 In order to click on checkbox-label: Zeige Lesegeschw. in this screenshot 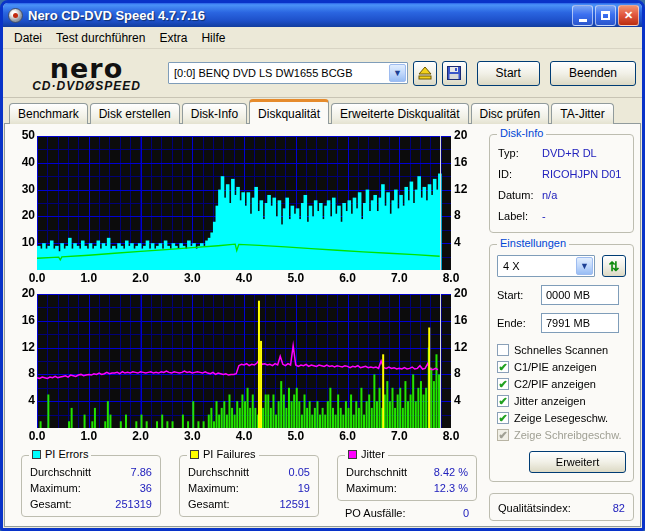, I will do `click(561, 418)`.